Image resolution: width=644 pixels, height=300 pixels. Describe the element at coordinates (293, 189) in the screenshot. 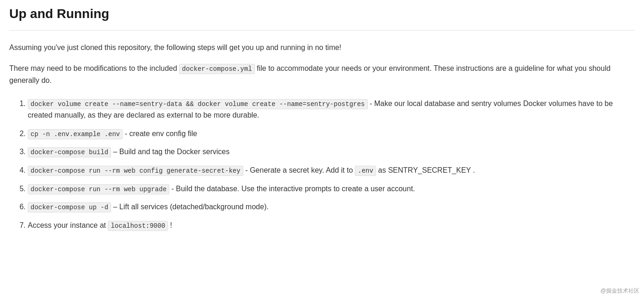

I see `step5-text: - Build the database. Use the interactiv…` at that location.